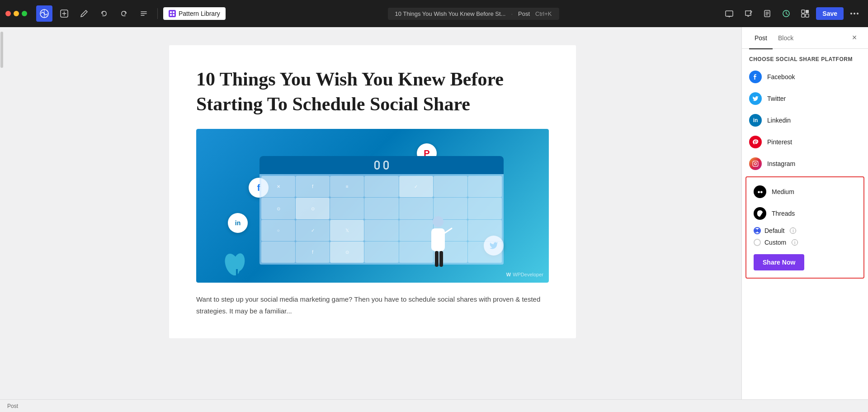 Image resolution: width=868 pixels, height=412 pixels. What do you see at coordinates (779, 262) in the screenshot?
I see `share-now-button: Share Now` at bounding box center [779, 262].